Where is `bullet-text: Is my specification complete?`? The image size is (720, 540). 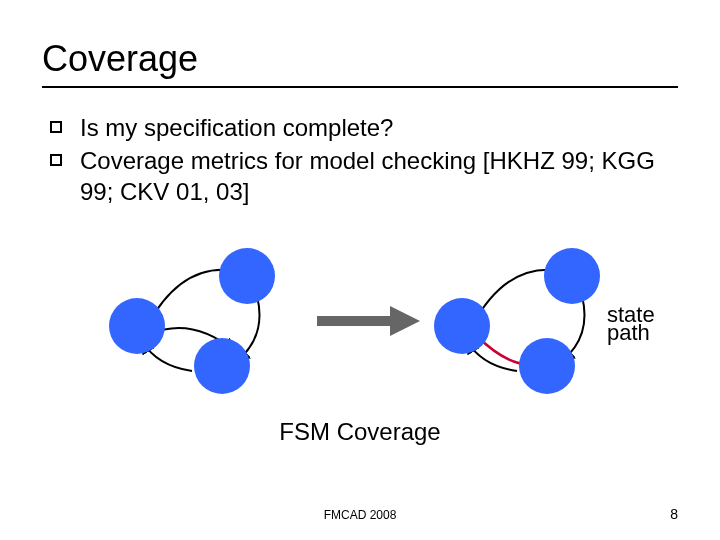 bullet-text: Is my specification complete? is located at coordinates (379, 128).